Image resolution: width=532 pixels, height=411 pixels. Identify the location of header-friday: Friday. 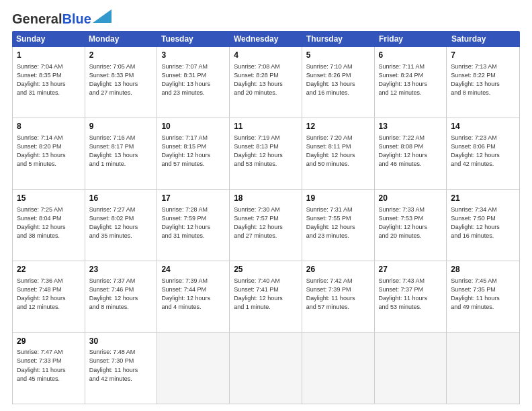
(411, 39).